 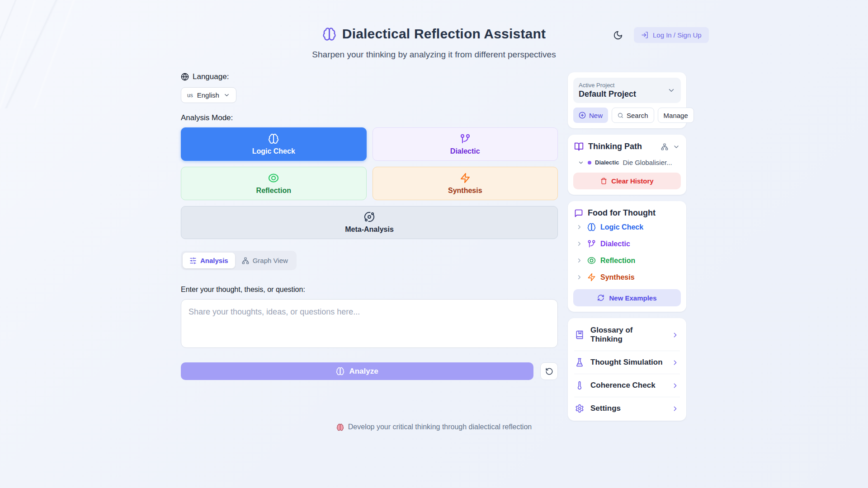 I want to click on language-flag: us, so click(x=190, y=95).